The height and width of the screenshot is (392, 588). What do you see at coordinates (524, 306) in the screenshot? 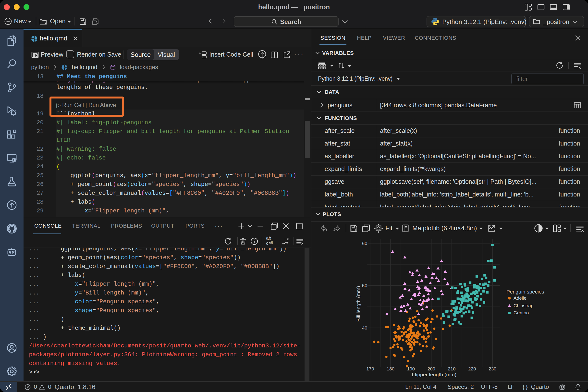
I see `svg-text: Chinstrap` at bounding box center [524, 306].